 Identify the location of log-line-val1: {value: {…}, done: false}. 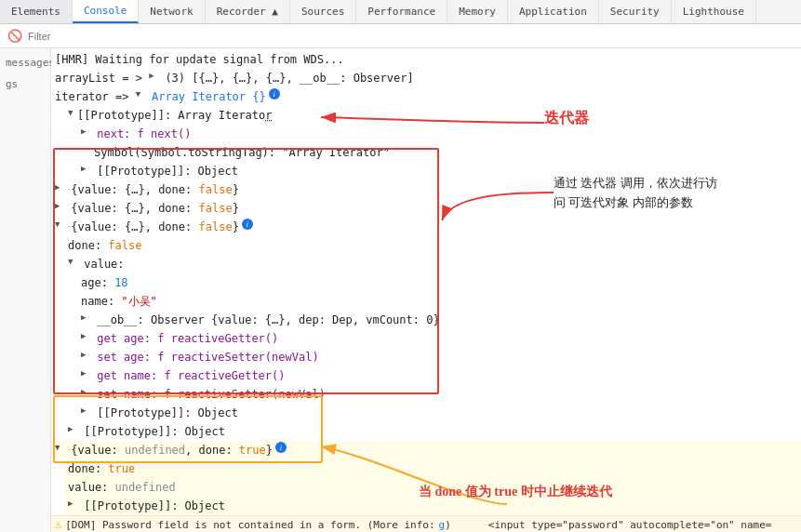
(426, 190).